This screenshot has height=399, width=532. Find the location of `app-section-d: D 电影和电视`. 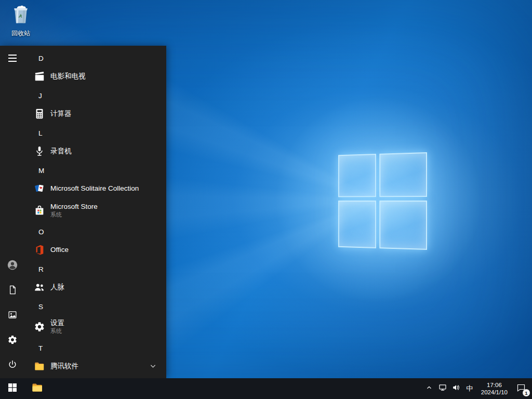

app-section-d: D 电影和电视 is located at coordinates (96, 68).